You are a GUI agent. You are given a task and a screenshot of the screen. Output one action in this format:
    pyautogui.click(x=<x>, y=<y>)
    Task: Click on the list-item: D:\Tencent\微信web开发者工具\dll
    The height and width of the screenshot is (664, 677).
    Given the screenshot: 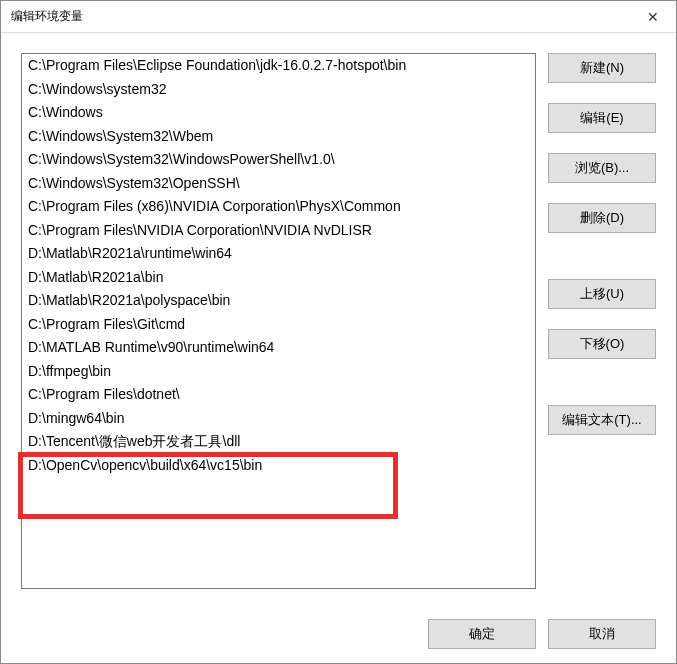 What is the action you would take?
    pyautogui.click(x=278, y=442)
    